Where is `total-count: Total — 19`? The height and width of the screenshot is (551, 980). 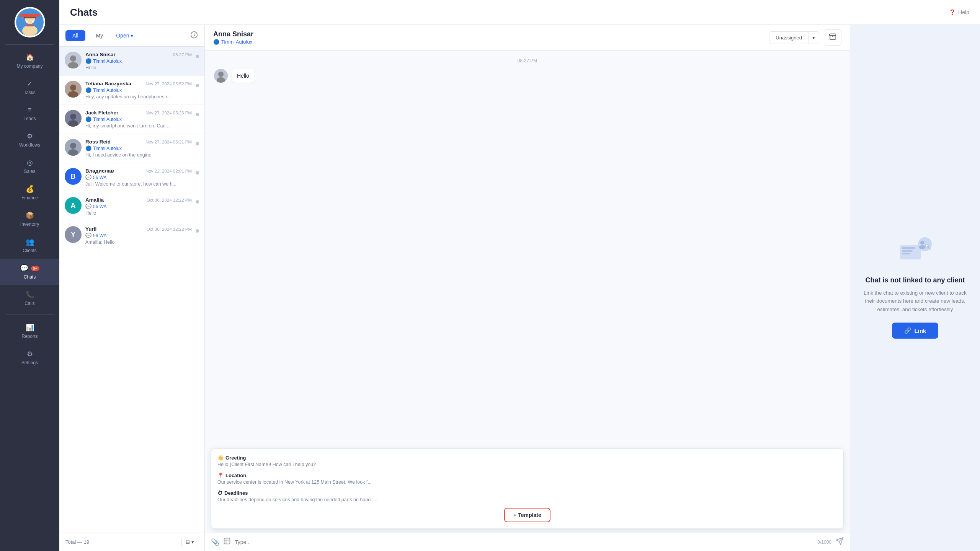
total-count: Total — 19 is located at coordinates (77, 542).